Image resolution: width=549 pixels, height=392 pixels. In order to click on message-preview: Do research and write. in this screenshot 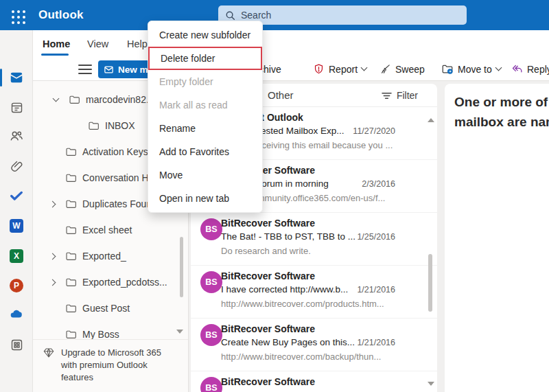, I will do `click(312, 251)`.